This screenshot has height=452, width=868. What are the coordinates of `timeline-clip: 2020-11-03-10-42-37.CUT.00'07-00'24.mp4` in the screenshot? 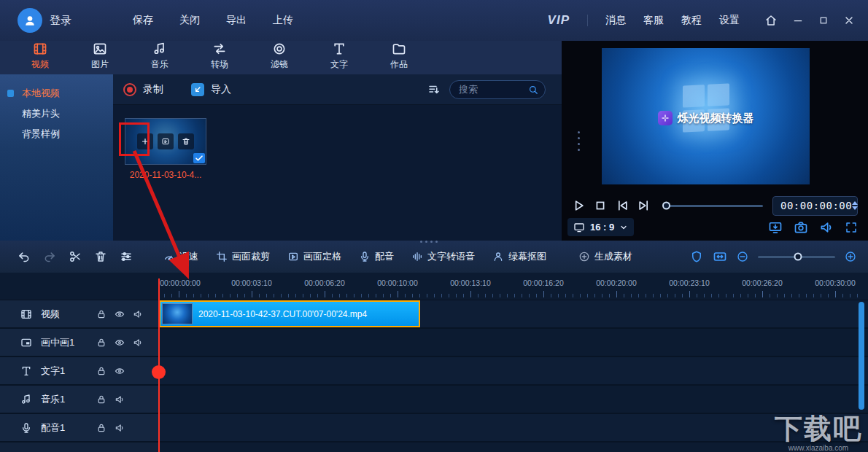 It's located at (290, 313).